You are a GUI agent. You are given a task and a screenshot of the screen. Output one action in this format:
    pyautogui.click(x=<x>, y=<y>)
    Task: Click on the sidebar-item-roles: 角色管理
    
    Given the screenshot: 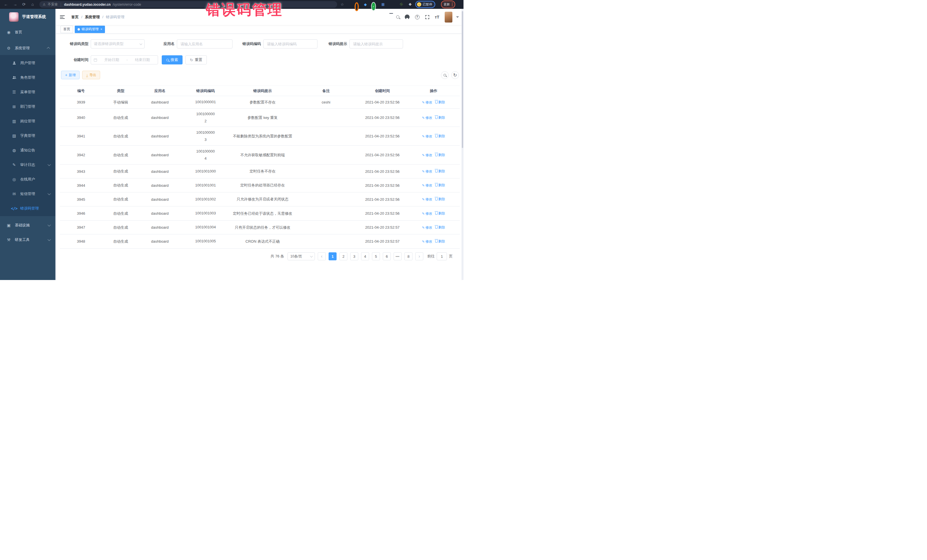 What is the action you would take?
    pyautogui.click(x=28, y=77)
    